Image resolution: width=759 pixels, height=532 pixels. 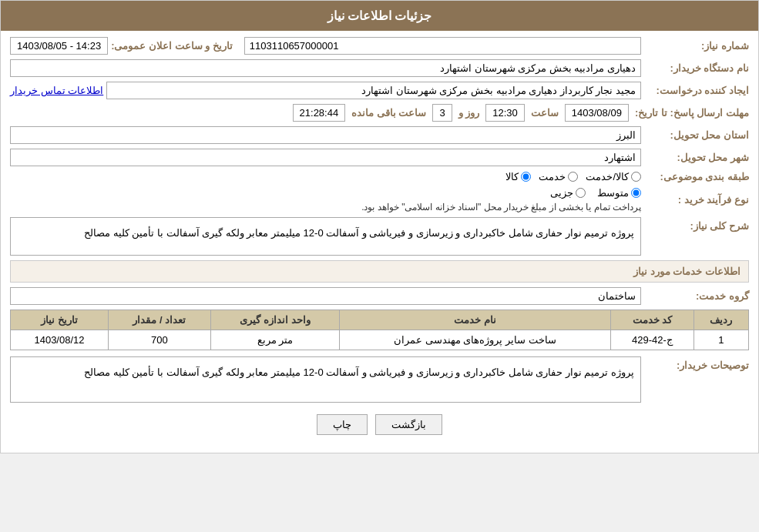 What do you see at coordinates (57, 91) in the screenshot?
I see `contact-link: اطلاعات تماس خریدار` at bounding box center [57, 91].